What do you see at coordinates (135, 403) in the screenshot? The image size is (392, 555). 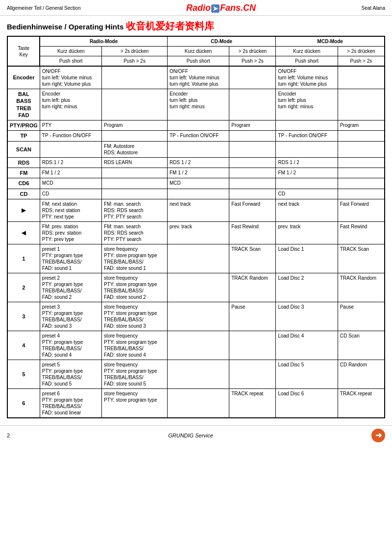 I see `radio-long-cell-16: store frequencyPTY: store program type` at bounding box center [135, 403].